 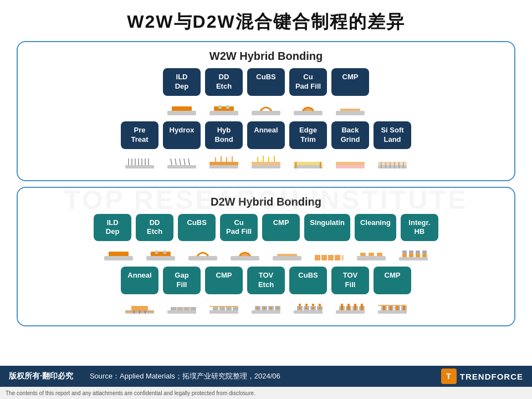 I want to click on d2w-box-cleaning: Cleaning, so click(x=376, y=228).